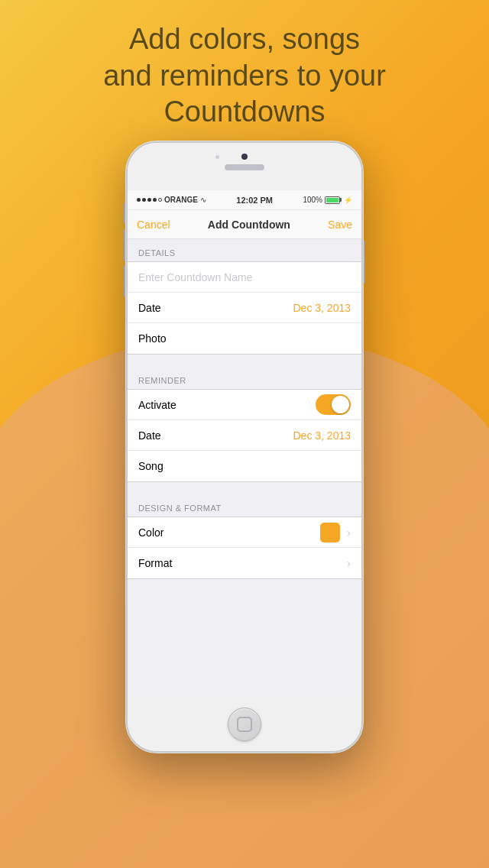  I want to click on headline: Add colors, songs and reminders to your …, so click(244, 76).